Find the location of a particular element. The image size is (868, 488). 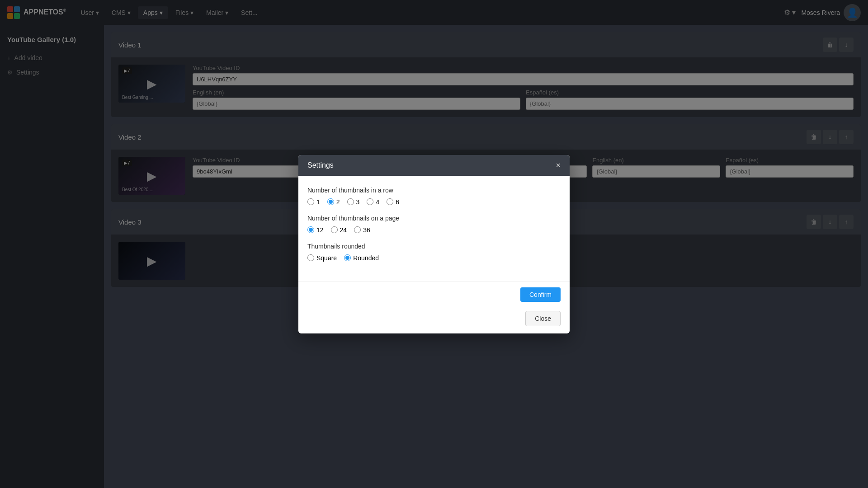

row-radio-4: 4 is located at coordinates (373, 202).